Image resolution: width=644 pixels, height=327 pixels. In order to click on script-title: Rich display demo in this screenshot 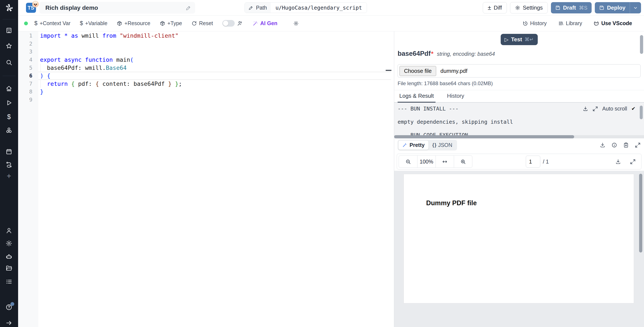, I will do `click(72, 8)`.